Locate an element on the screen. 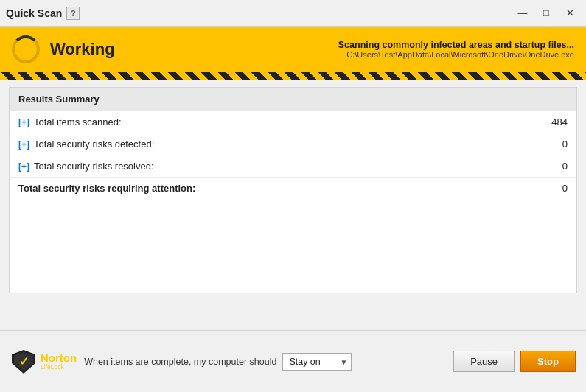  action-select-wrapper: Stay on Shut down Restart Sleep ▼ is located at coordinates (317, 362).